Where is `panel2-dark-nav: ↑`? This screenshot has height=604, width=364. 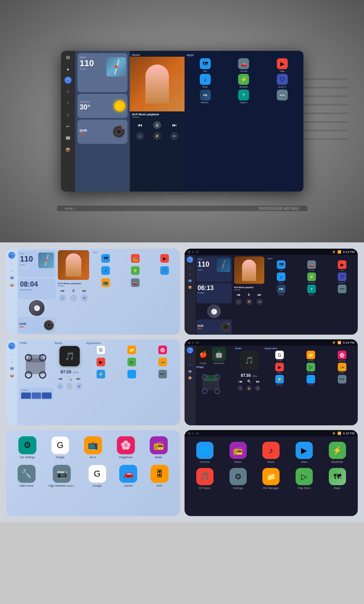 panel2-dark-nav: ↑ is located at coordinates (190, 358).